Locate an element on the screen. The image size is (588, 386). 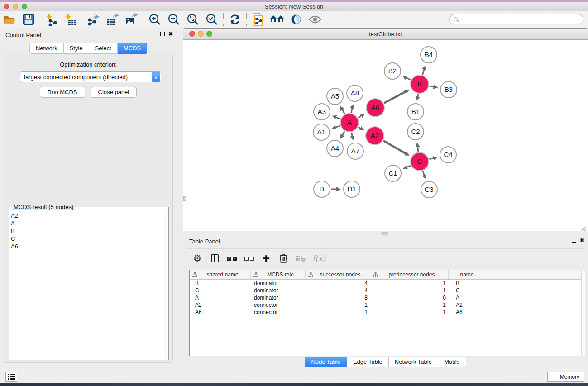
export-image-button is located at coordinates (132, 19).